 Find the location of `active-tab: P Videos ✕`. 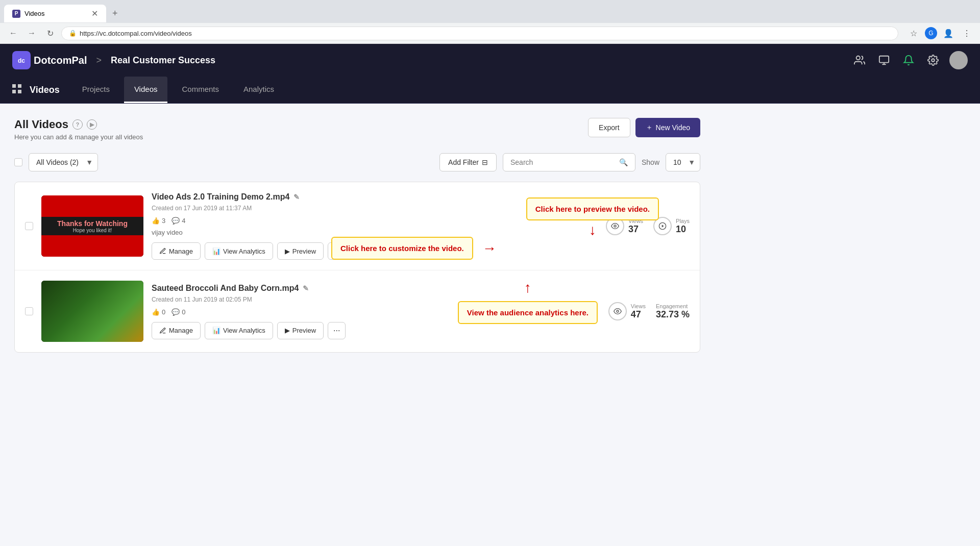

active-tab: P Videos ✕ is located at coordinates (55, 13).